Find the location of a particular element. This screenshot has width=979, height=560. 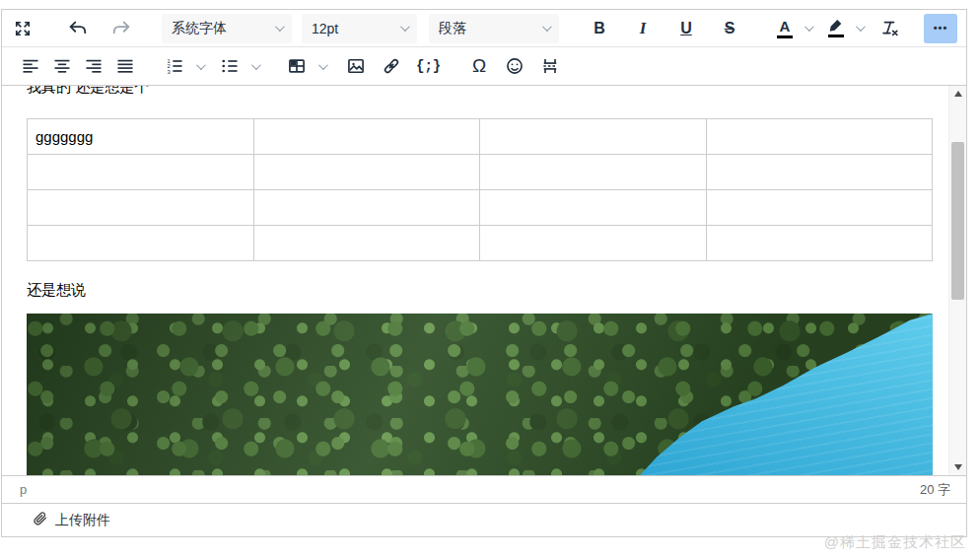

paragraph-clipped: 我真的 还是想是个 is located at coordinates (479, 91).